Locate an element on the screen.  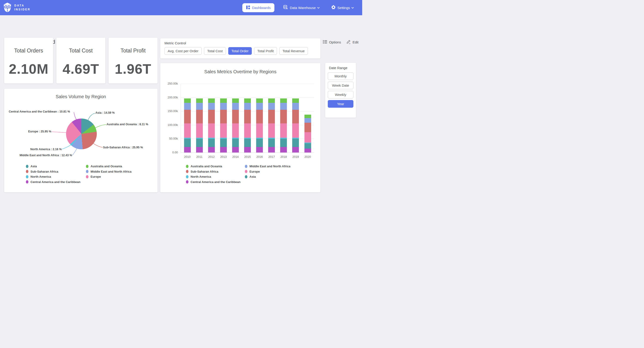
top-nav: DashboardsData WarehouseSettings is located at coordinates (300, 8).